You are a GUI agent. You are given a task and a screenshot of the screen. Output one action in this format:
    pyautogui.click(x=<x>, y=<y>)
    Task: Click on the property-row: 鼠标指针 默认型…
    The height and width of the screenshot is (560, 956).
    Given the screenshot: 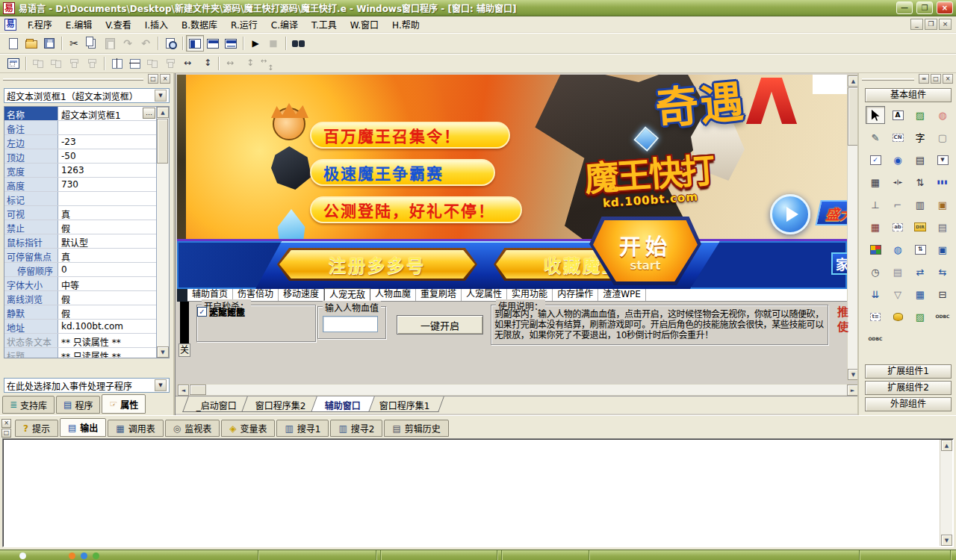 What is the action you would take?
    pyautogui.click(x=81, y=242)
    